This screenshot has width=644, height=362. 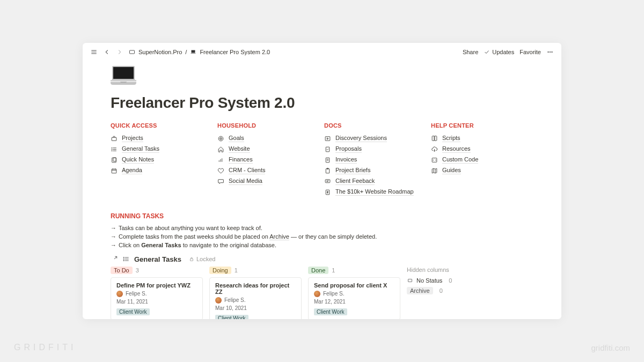 What do you see at coordinates (164, 160) in the screenshot?
I see `link-quick-notes: Quick Notes` at bounding box center [164, 160].